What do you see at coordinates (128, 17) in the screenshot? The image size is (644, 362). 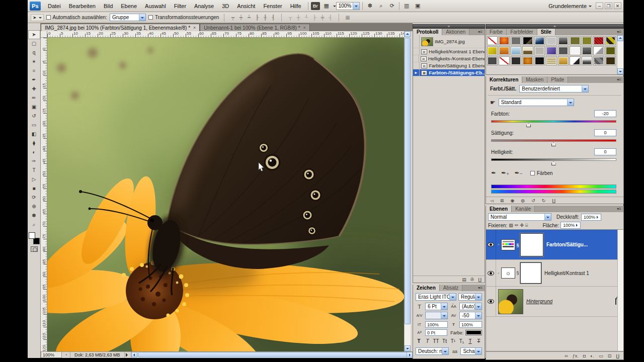 I see `auto-select-mode-combo: Gruppe` at bounding box center [128, 17].